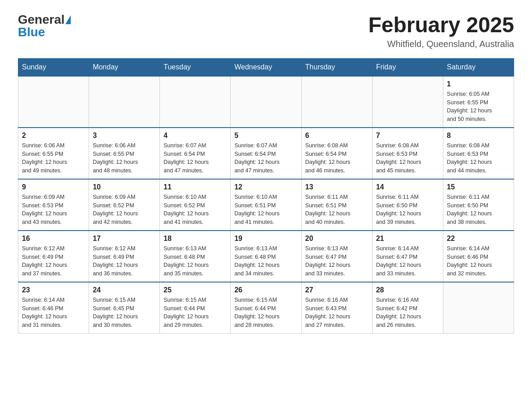 Image resolution: width=532 pixels, height=411 pixels. What do you see at coordinates (124, 239) in the screenshot?
I see `day-number: 17` at bounding box center [124, 239].